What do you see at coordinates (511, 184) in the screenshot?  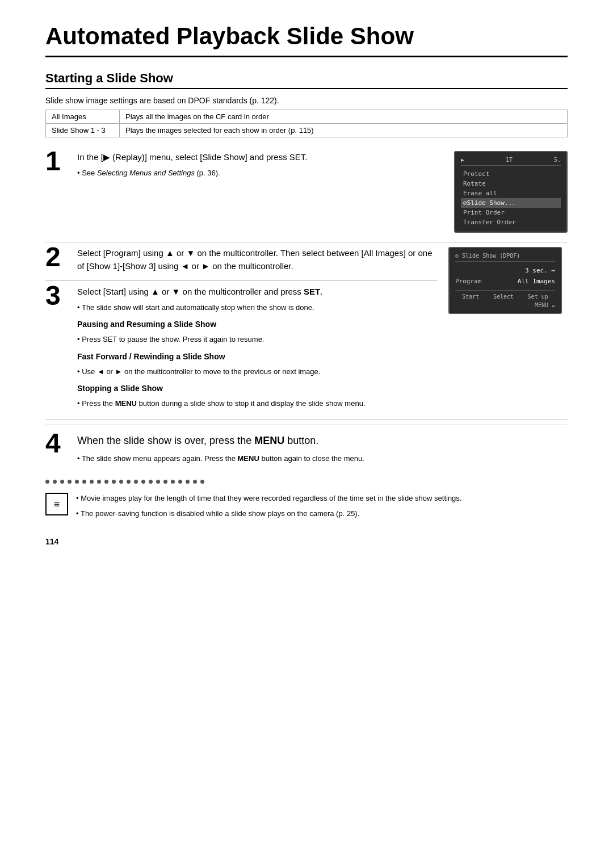 I see `lcd-item-rotate: Rotate` at bounding box center [511, 184].